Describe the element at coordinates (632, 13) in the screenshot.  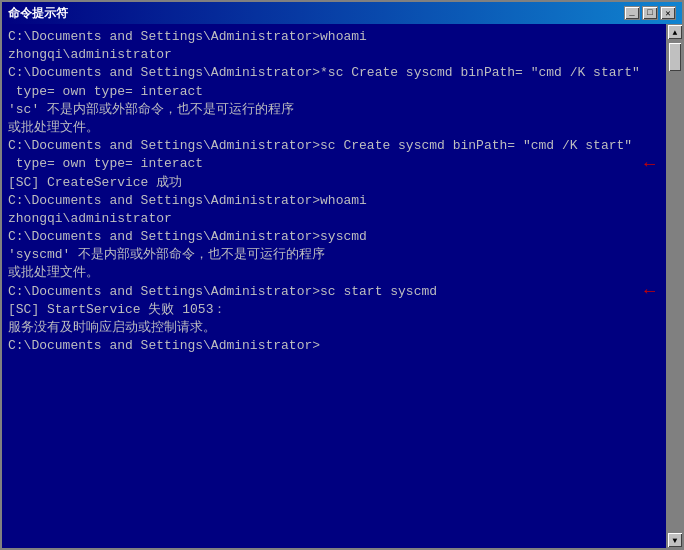
I see `minimize-button: _` at that location.